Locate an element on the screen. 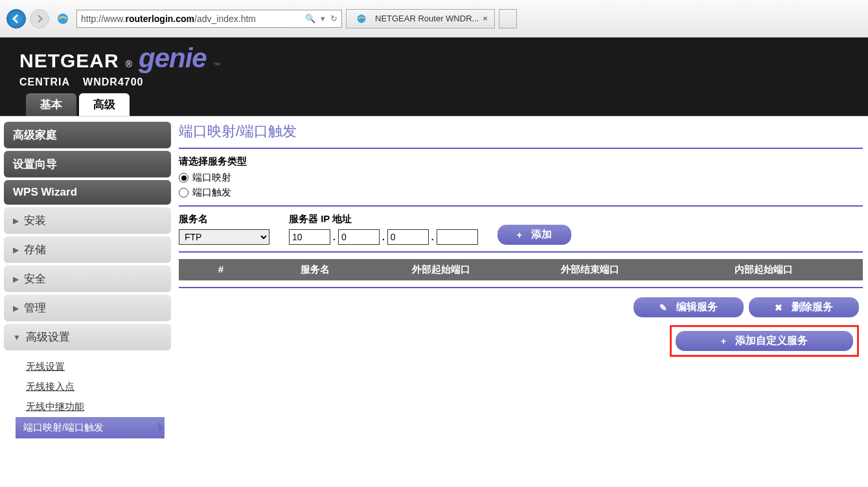 The image size is (868, 487). label-service-name: 服务名 is located at coordinates (224, 219).